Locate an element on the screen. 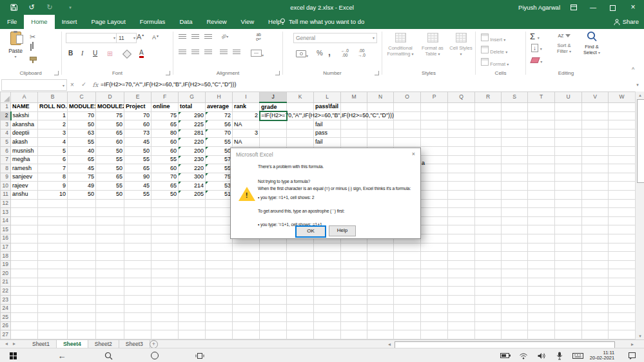  column-header-T: T is located at coordinates (542, 98).